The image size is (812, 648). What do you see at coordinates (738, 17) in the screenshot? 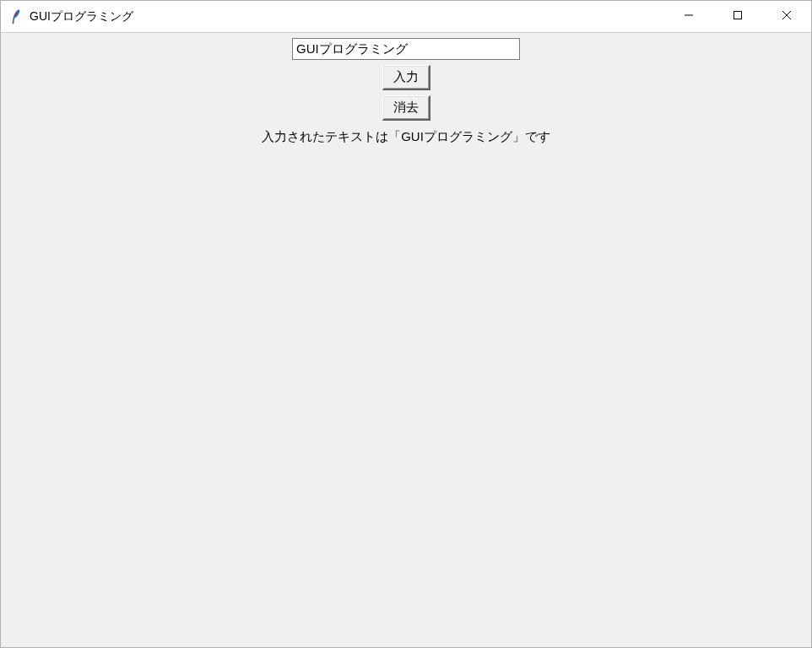
I see `maximize-button` at bounding box center [738, 17].